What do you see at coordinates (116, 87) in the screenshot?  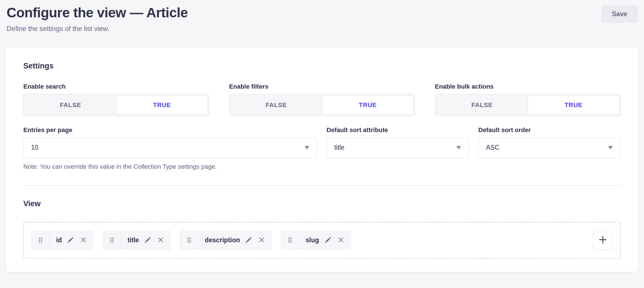 I see `toggle-label: Enable search` at bounding box center [116, 87].